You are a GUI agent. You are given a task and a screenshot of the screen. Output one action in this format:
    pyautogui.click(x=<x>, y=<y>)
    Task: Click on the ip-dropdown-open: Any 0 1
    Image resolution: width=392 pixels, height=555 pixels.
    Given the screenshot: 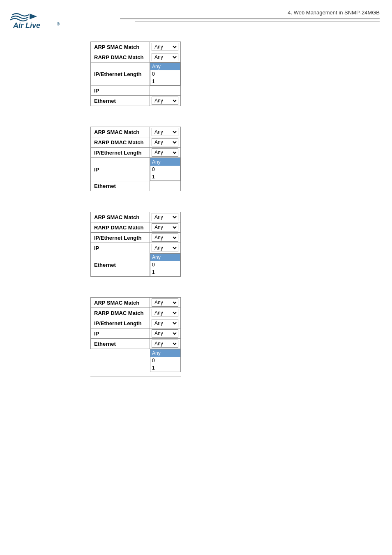 What is the action you would take?
    pyautogui.click(x=165, y=169)
    